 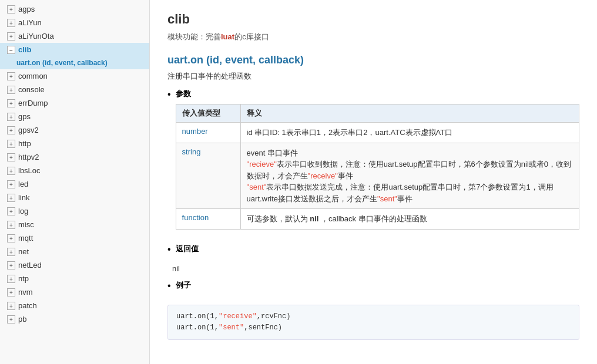 I want to click on sidebar-label-nvm: nvm, so click(x=26, y=292).